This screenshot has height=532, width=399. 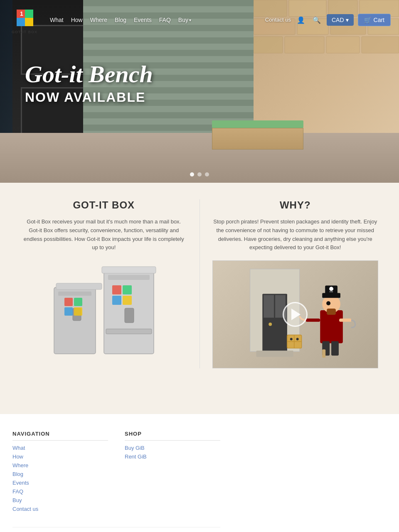 I want to click on got-it-box-text: Got-it Box receives your mail but it's m…, so click(x=104, y=235).